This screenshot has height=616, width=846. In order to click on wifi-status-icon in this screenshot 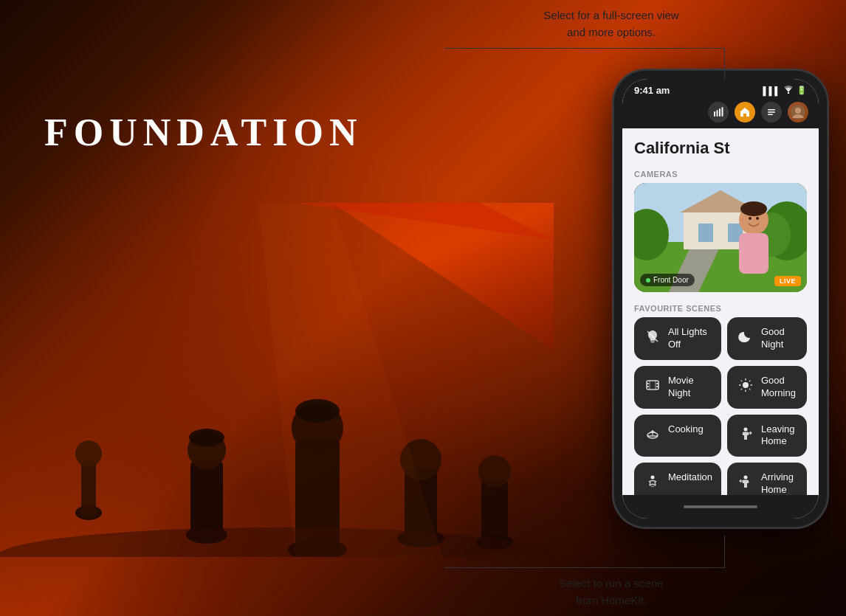, I will do `click(788, 90)`.